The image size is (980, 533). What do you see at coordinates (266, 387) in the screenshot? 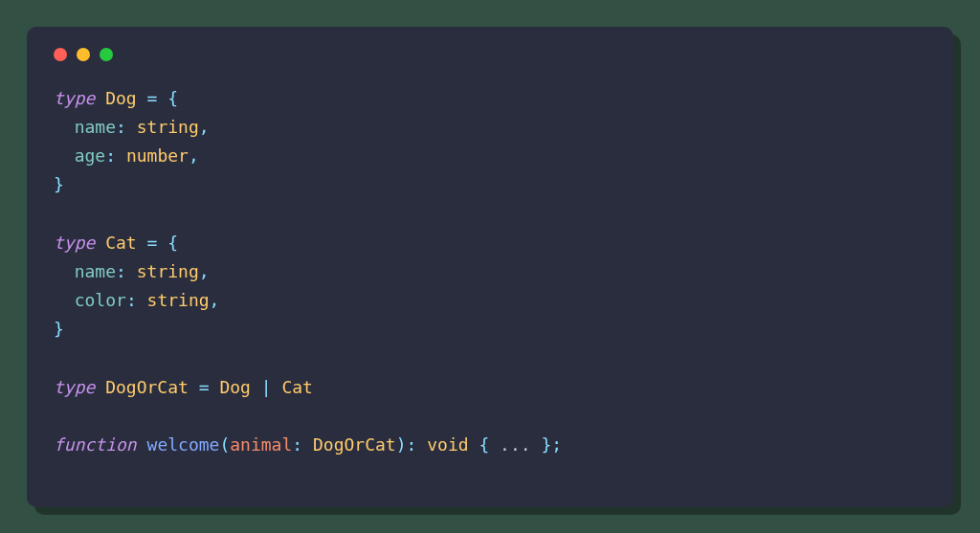
I see `code-token: |` at bounding box center [266, 387].